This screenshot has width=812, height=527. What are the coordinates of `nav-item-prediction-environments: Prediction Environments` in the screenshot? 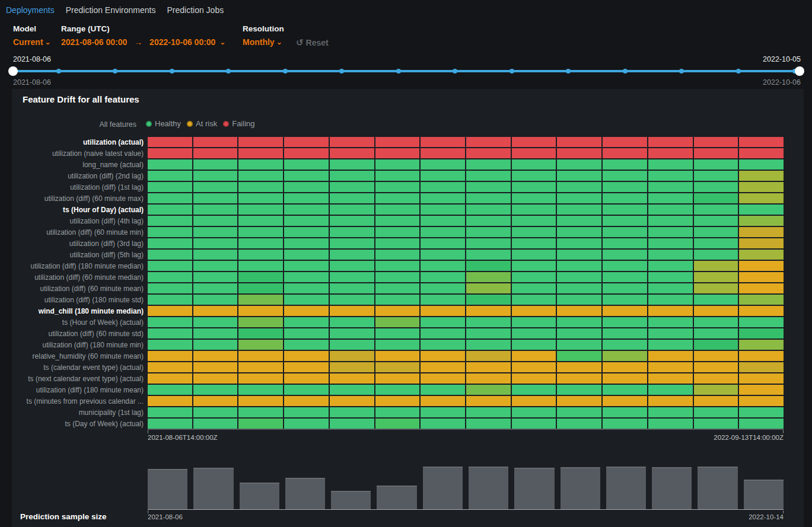 It's located at (111, 10).